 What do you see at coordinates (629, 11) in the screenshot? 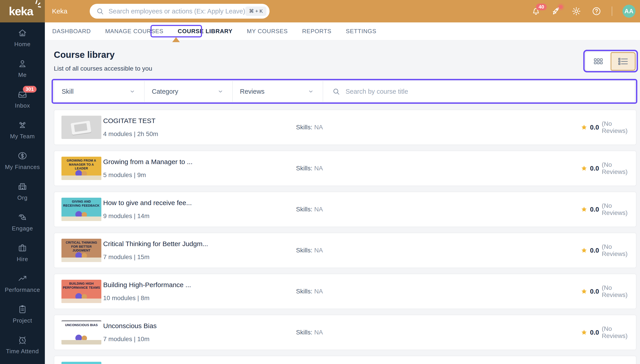
I see `avatar: AA` at bounding box center [629, 11].